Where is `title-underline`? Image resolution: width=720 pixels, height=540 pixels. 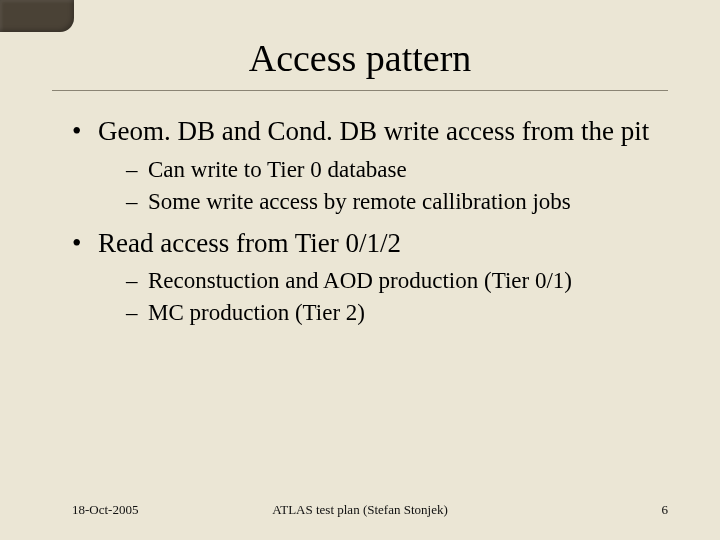
title-underline is located at coordinates (360, 90).